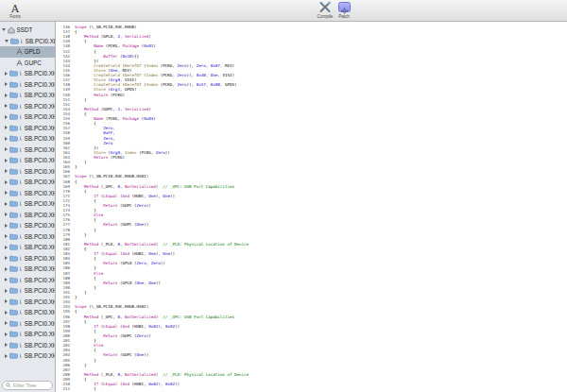  Describe the element at coordinates (344, 9) in the screenshot. I see `patch-button: Patch` at that location.